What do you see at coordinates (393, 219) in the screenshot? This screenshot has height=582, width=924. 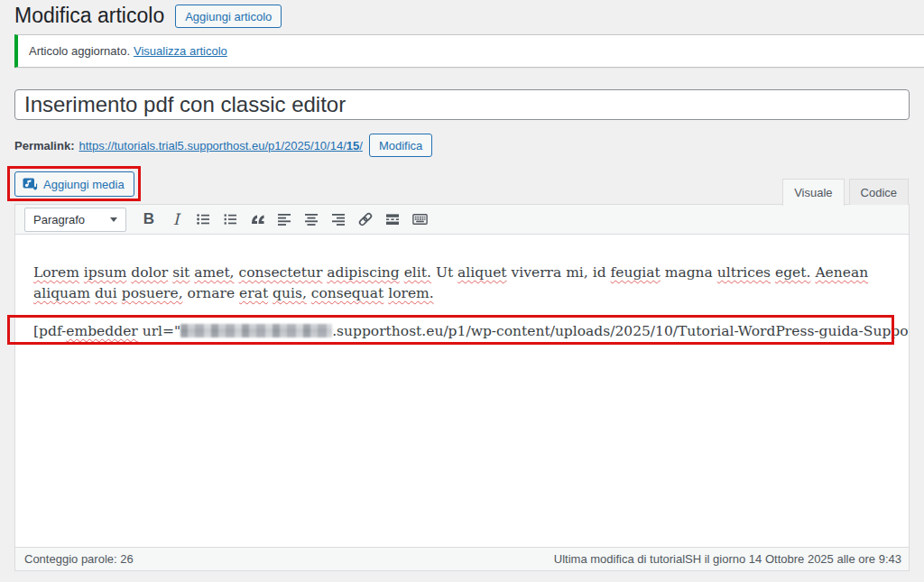 I see `read-more-button` at bounding box center [393, 219].